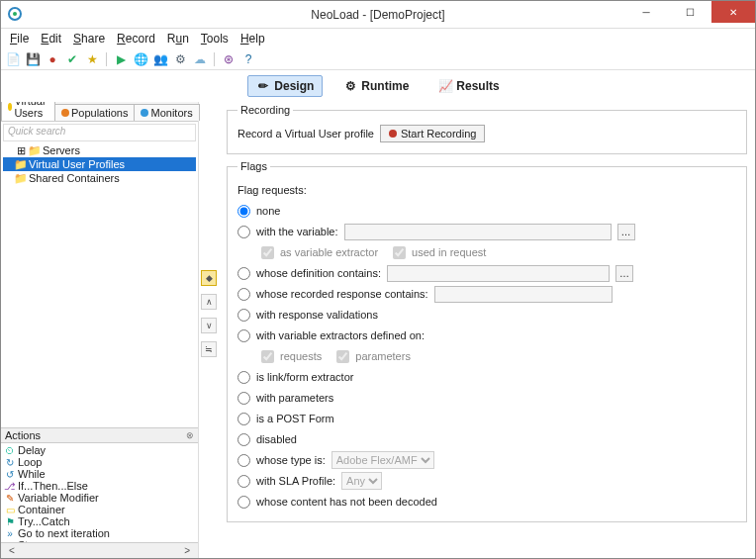  What do you see at coordinates (160, 59) in the screenshot?
I see `users-icon: 👥` at bounding box center [160, 59].